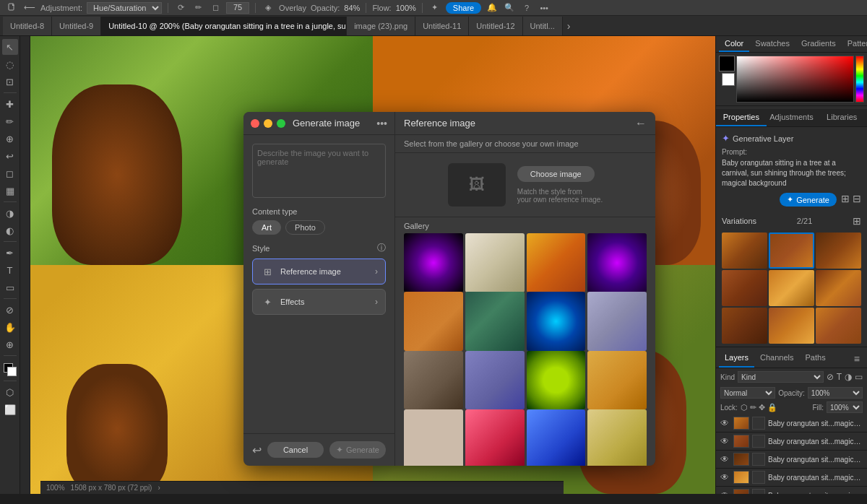 The image size is (867, 504). I want to click on content-chip-photo: Photo, so click(305, 227).